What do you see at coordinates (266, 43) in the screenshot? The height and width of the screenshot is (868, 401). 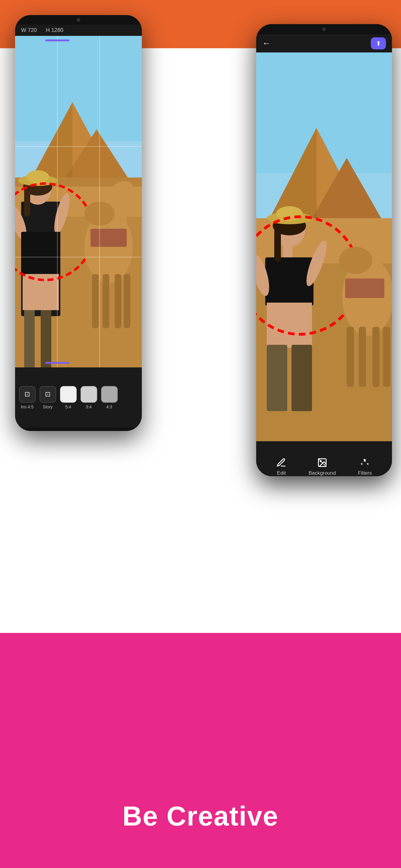 I see `back-button: ←` at bounding box center [266, 43].